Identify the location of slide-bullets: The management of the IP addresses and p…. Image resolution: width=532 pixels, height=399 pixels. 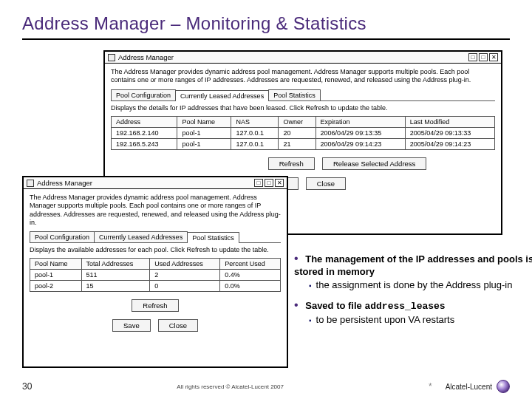
(413, 291).